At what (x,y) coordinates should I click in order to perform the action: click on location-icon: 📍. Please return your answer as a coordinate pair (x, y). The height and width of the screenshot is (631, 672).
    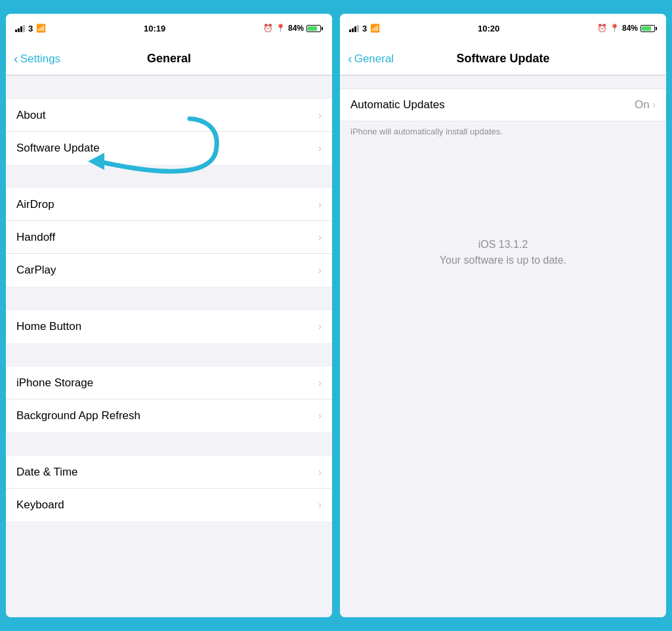
    Looking at the image, I should click on (281, 28).